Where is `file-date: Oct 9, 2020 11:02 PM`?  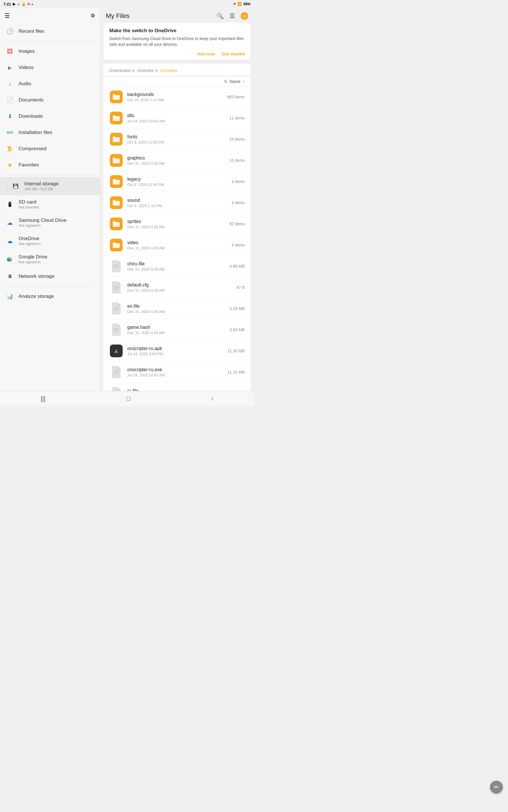 file-date: Oct 9, 2020 11:02 PM is located at coordinates (177, 142).